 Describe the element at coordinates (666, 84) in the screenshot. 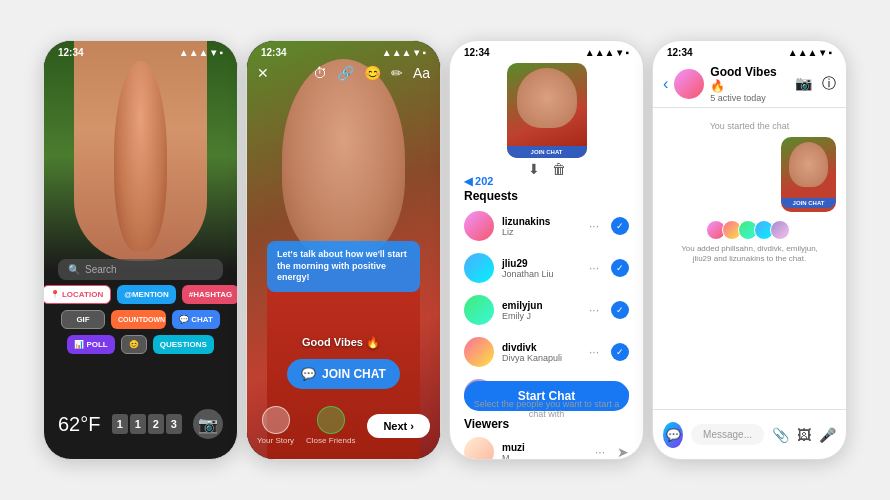

I see `back-button: ‹` at that location.